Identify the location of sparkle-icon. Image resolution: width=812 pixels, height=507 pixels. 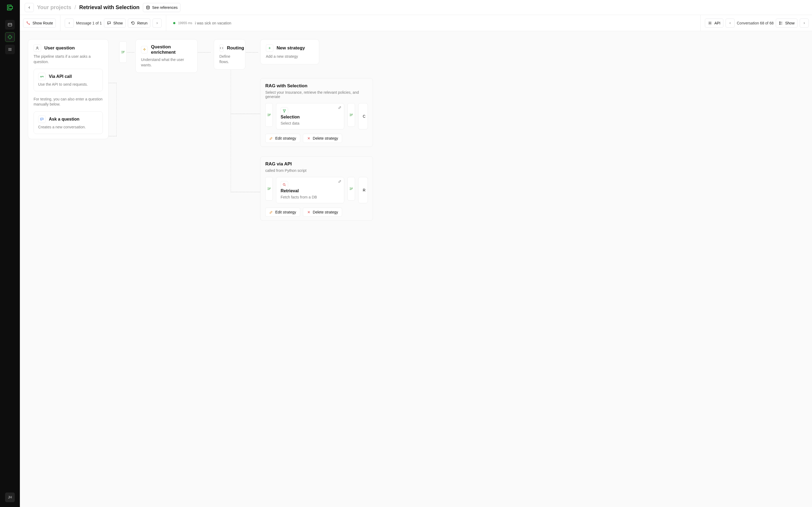
(144, 50).